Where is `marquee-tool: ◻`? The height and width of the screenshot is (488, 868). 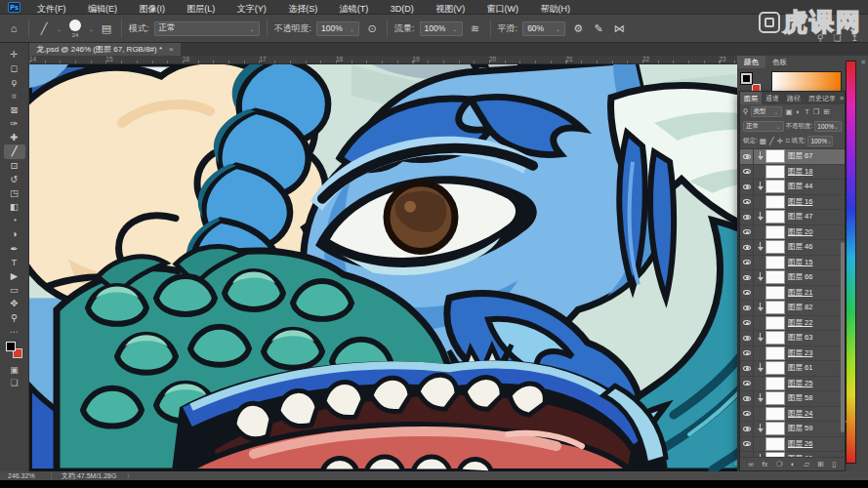 marquee-tool: ◻ is located at coordinates (15, 68).